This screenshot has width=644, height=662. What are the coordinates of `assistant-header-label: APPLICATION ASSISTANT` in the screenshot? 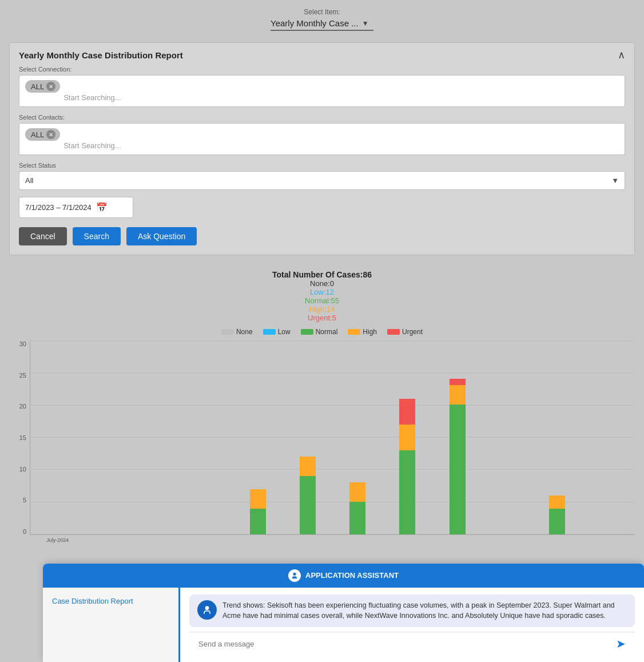 It's located at (352, 576).